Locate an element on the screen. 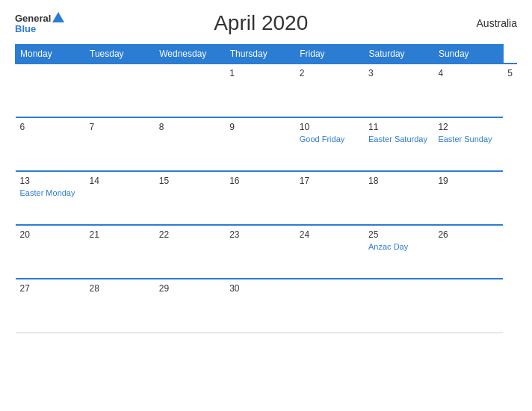  col-sunday: Sunday is located at coordinates (468, 55).